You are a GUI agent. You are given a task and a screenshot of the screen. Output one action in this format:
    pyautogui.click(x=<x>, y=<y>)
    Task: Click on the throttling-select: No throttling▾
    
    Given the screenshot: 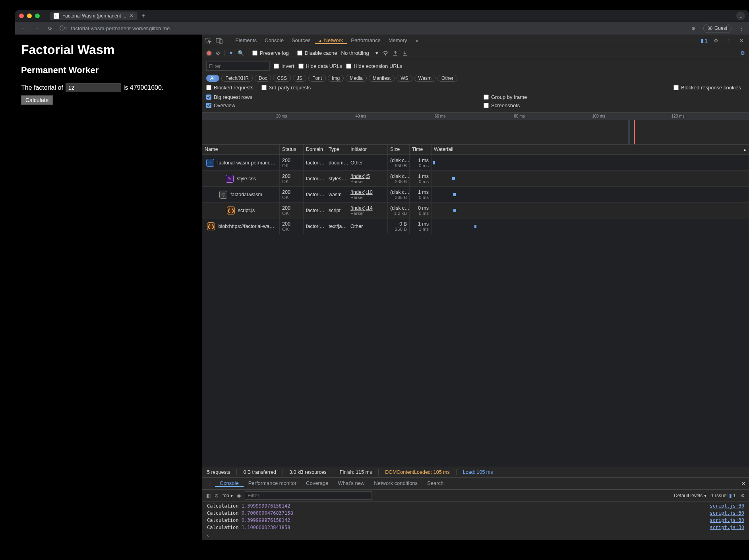 What is the action you would take?
    pyautogui.click(x=360, y=53)
    